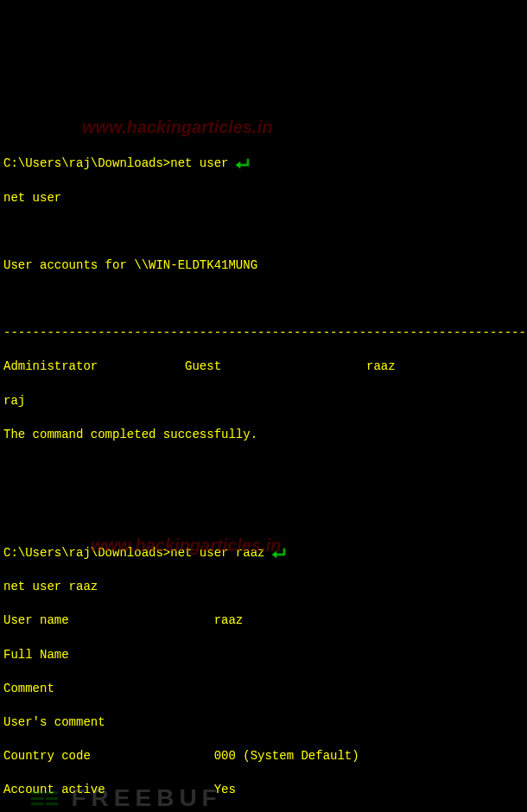 The image size is (527, 812). What do you see at coordinates (116, 164) in the screenshot?
I see `prompt-1: C:\Users\raj\Downloads>net user` at bounding box center [116, 164].